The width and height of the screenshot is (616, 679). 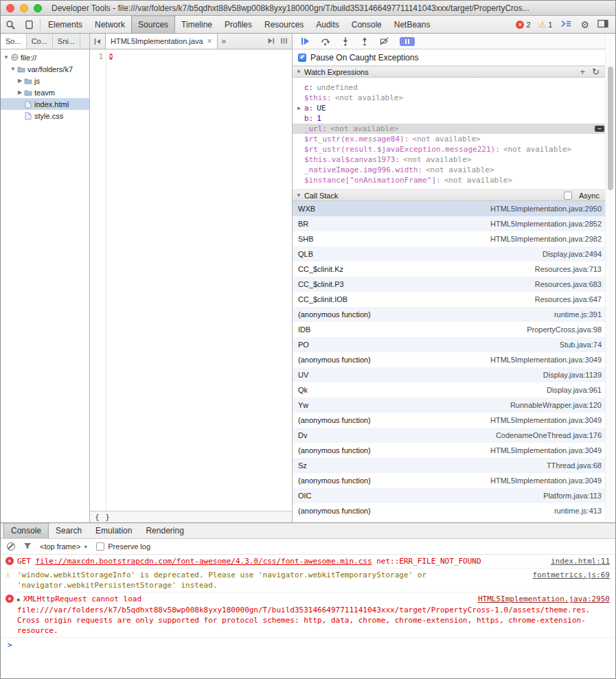 What do you see at coordinates (571, 575) in the screenshot?
I see `source-link: fontmetrics.js:69` at bounding box center [571, 575].